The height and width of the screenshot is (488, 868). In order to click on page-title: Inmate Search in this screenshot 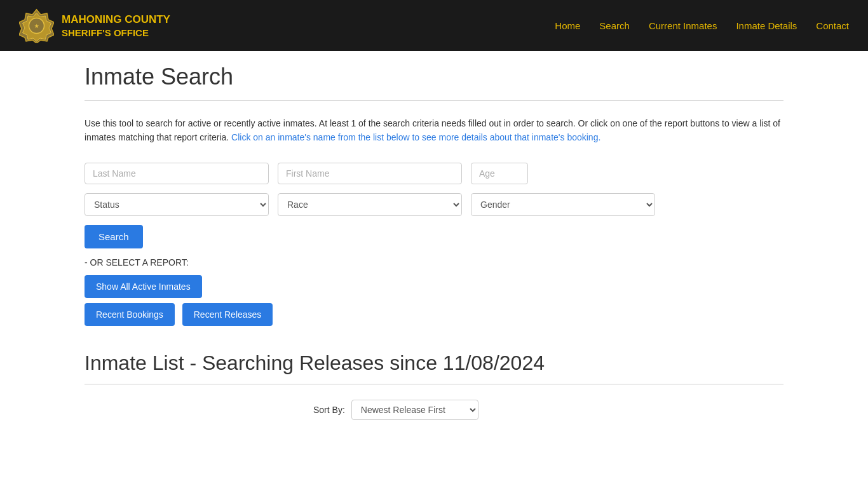, I will do `click(434, 77)`.